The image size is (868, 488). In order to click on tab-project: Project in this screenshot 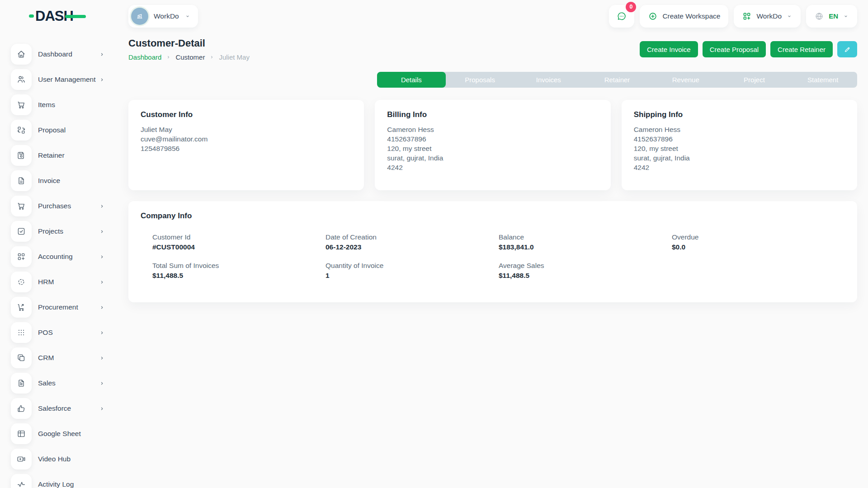, I will do `click(755, 80)`.